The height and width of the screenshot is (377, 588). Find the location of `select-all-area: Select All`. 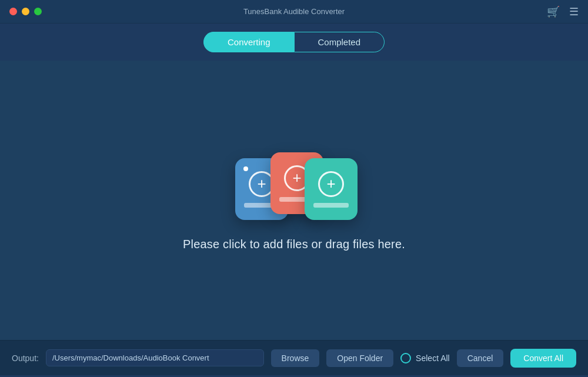

select-all-area: Select All is located at coordinates (425, 358).